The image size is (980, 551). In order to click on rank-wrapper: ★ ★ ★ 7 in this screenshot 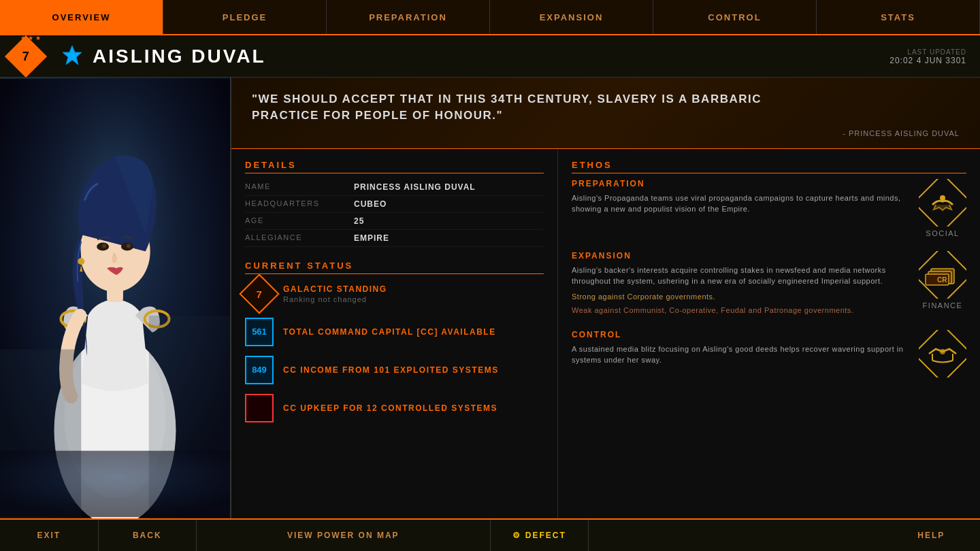, I will do `click(31, 56)`.